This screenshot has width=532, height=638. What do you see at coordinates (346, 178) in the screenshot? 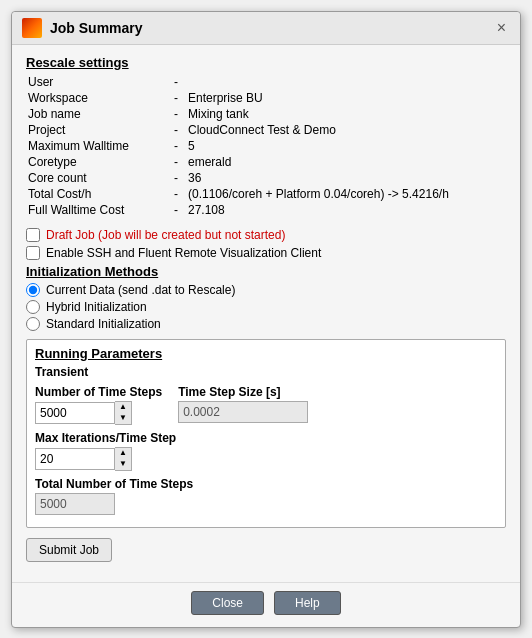
I see `row-value: 36` at bounding box center [346, 178].